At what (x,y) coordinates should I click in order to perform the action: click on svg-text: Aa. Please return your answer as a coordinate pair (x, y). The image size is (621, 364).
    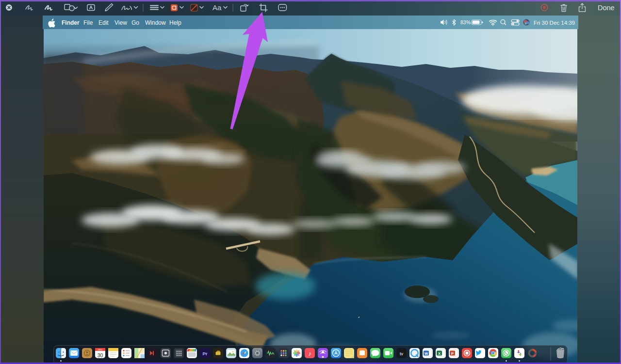
    Looking at the image, I should click on (217, 8).